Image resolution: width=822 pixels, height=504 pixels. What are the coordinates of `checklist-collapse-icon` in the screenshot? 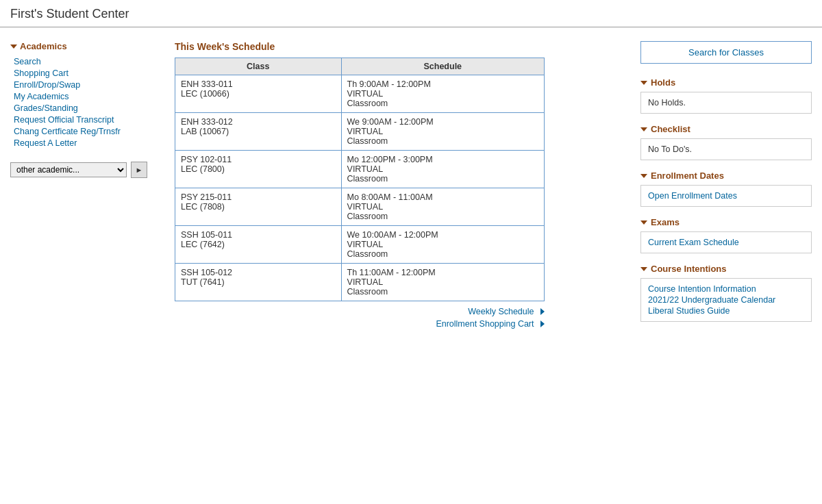 It's located at (644, 129).